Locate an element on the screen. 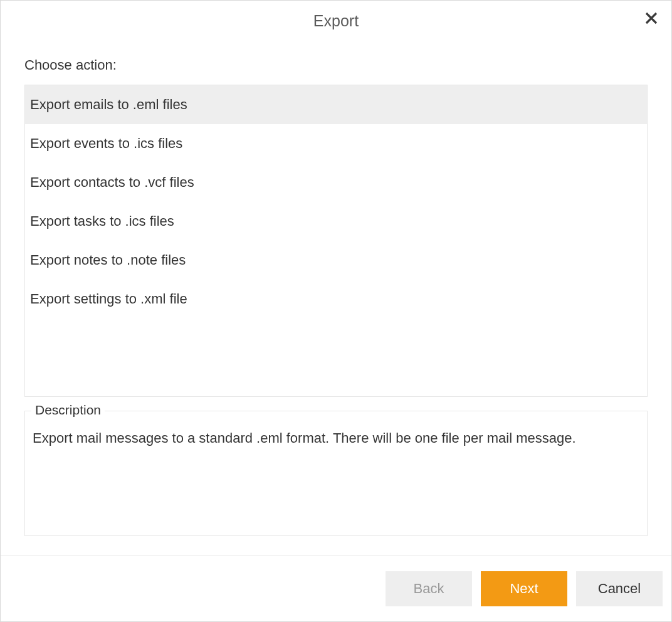 The height and width of the screenshot is (622, 672). choose-action-label: Choose action: is located at coordinates (336, 65).